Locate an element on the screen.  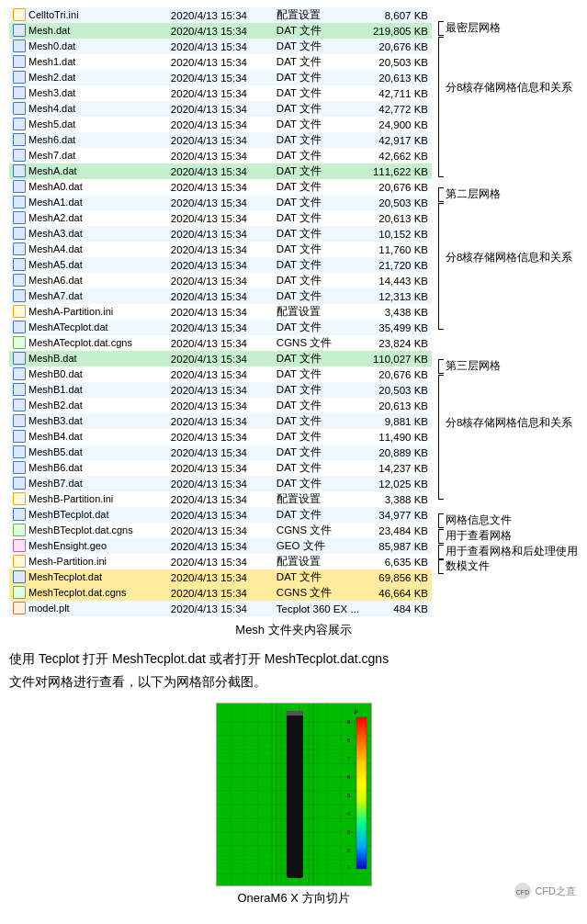
table-row: Mesh7.dat 2020/4/13 15:34 DAT 文件 42,662 … is located at coordinates (220, 156).